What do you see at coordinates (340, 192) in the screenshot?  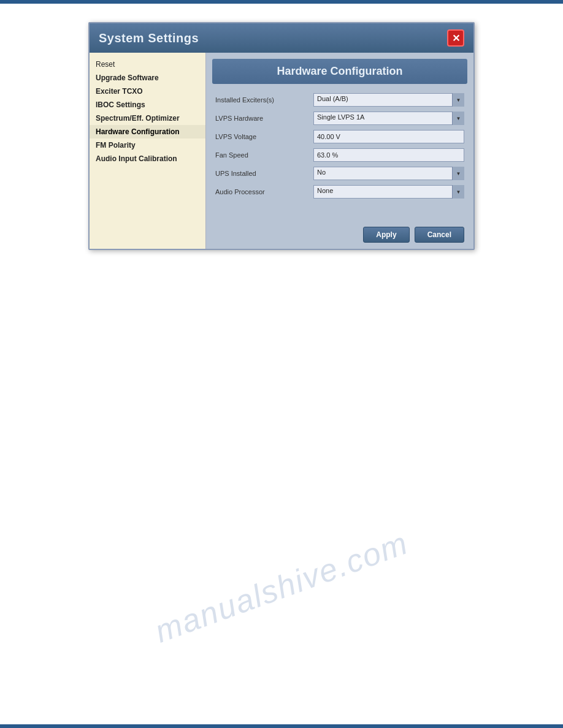 I see `audio-processor-row: Audio Processor None ▼` at bounding box center [340, 192].